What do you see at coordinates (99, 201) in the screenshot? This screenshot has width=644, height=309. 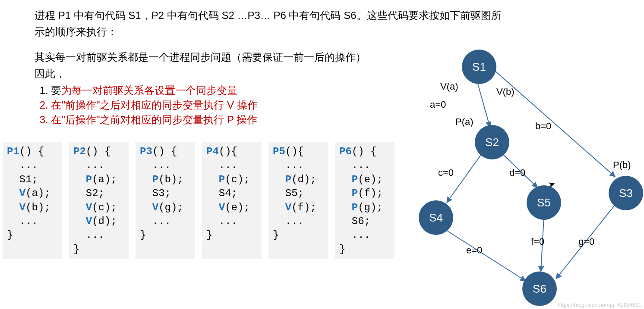 I see `code-p2: P2() { ... P(a); S2; V(c); V(d); ... }` at bounding box center [99, 201].